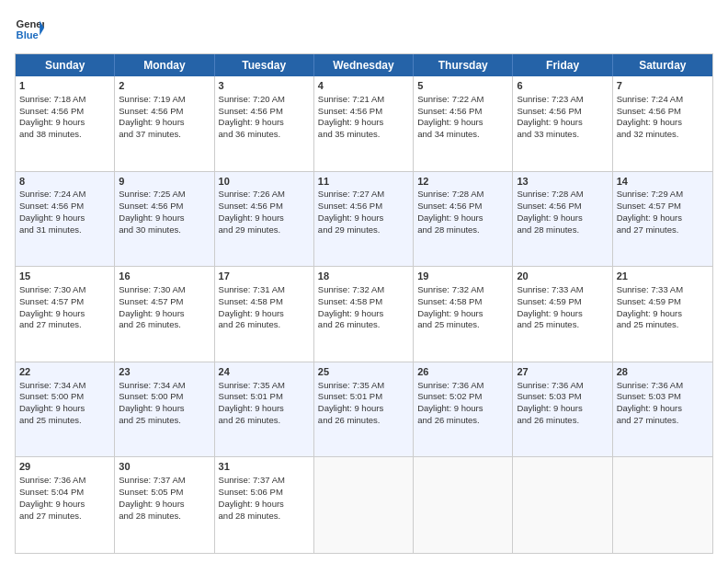  Describe the element at coordinates (265, 372) in the screenshot. I see `day-number: 24` at that location.